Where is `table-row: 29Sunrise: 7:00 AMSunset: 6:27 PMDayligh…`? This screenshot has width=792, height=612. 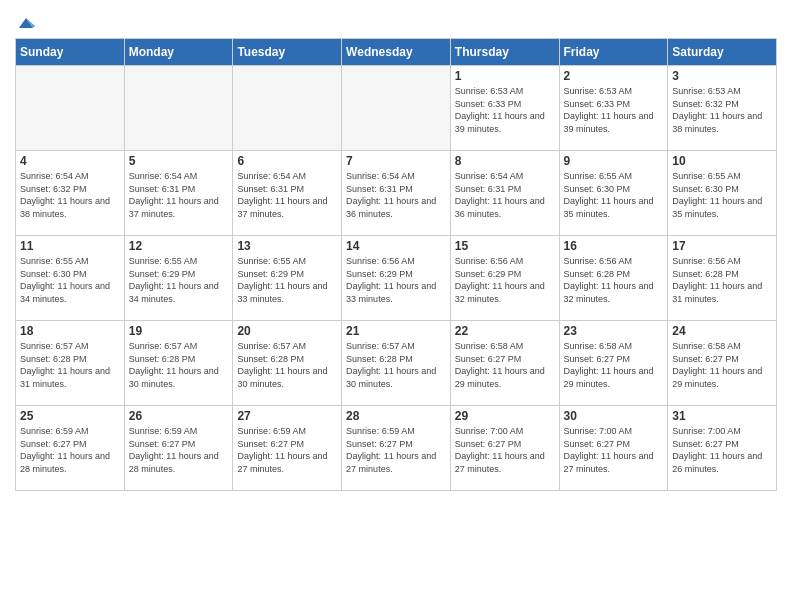 table-row: 29Sunrise: 7:00 AMSunset: 6:27 PMDayligh… is located at coordinates (504, 448).